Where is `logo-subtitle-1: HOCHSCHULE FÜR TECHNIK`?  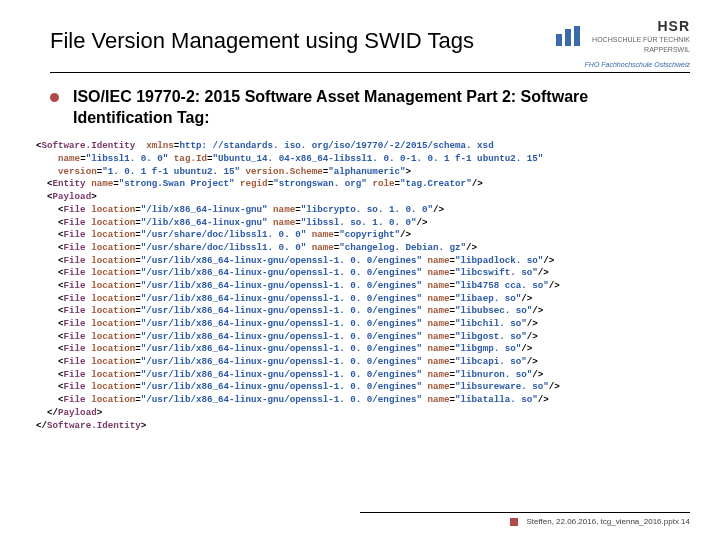 logo-subtitle-1: HOCHSCHULE FÜR TECHNIK is located at coordinates (641, 40).